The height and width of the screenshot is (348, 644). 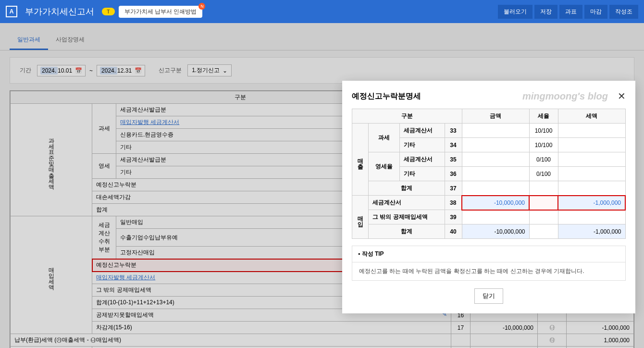 I want to click on modal-close-button: 닫기, so click(x=489, y=296).